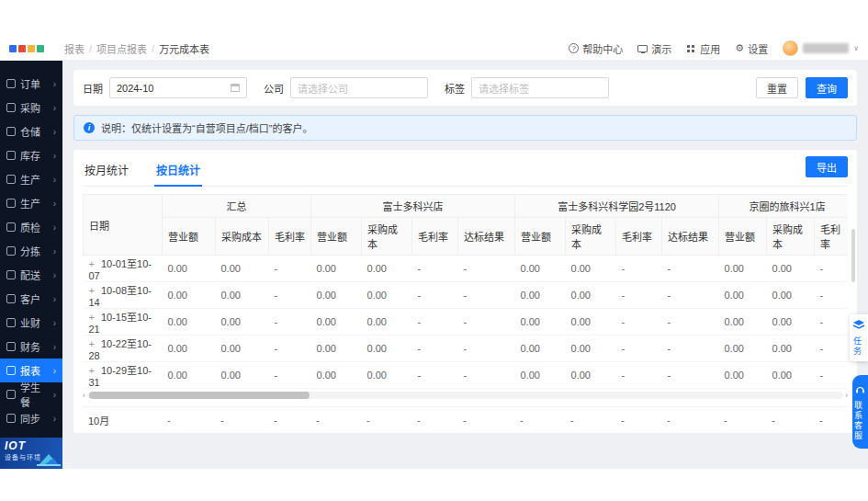  Describe the element at coordinates (860, 412) in the screenshot. I see `support-float-button: 联系客服` at that location.